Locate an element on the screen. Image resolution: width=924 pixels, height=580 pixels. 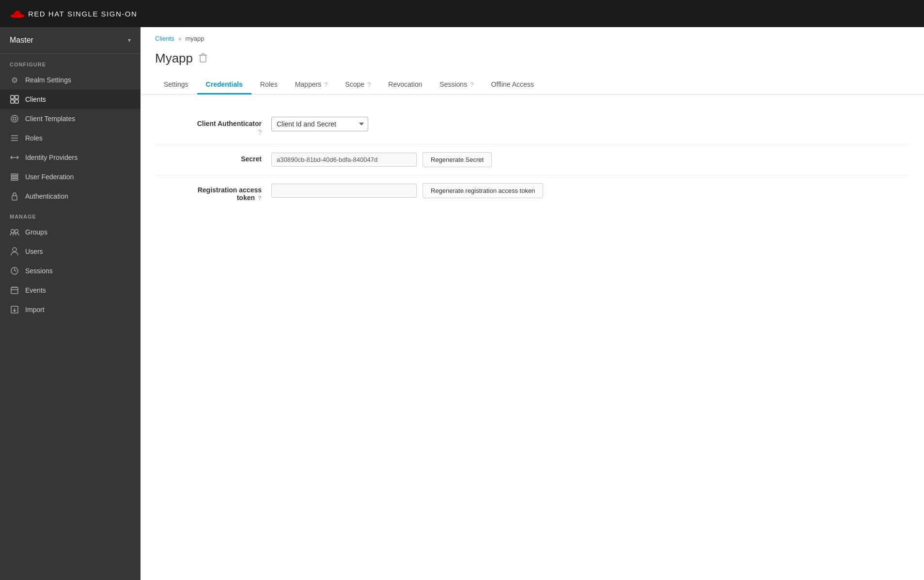
breadcrumb-clients-link: Clients is located at coordinates (165, 39).